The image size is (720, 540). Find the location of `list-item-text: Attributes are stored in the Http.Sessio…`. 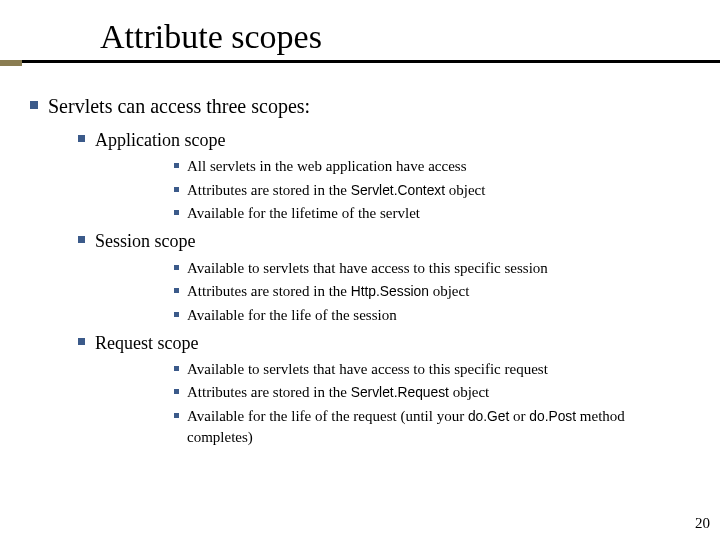

list-item-text: Attributes are stored in the Http.Sessio… is located at coordinates (438, 292).